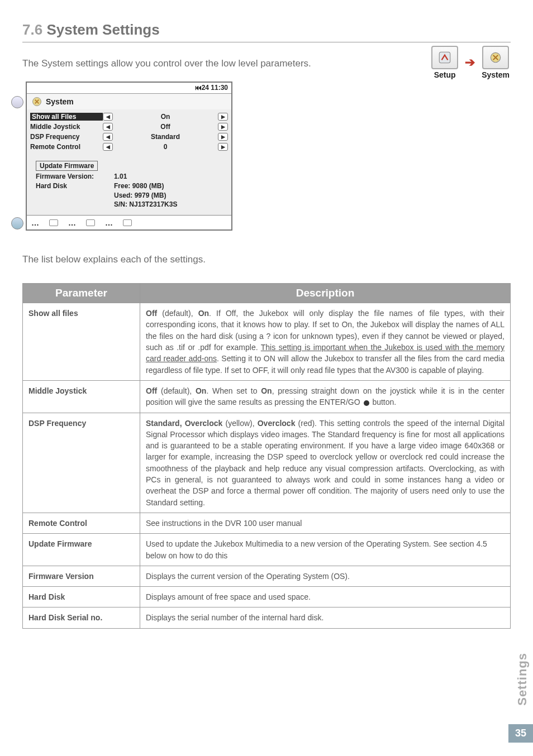 Image resolution: width=533 pixels, height=756 pixels. I want to click on intro-paragraph: The System settings allow you control ov…, so click(207, 64).